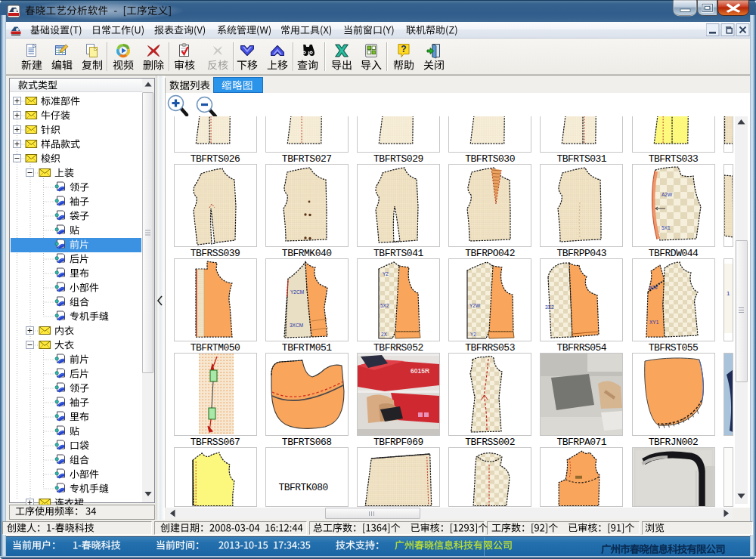 This screenshot has height=559, width=756. I want to click on svg-text: 5X1, so click(666, 228).